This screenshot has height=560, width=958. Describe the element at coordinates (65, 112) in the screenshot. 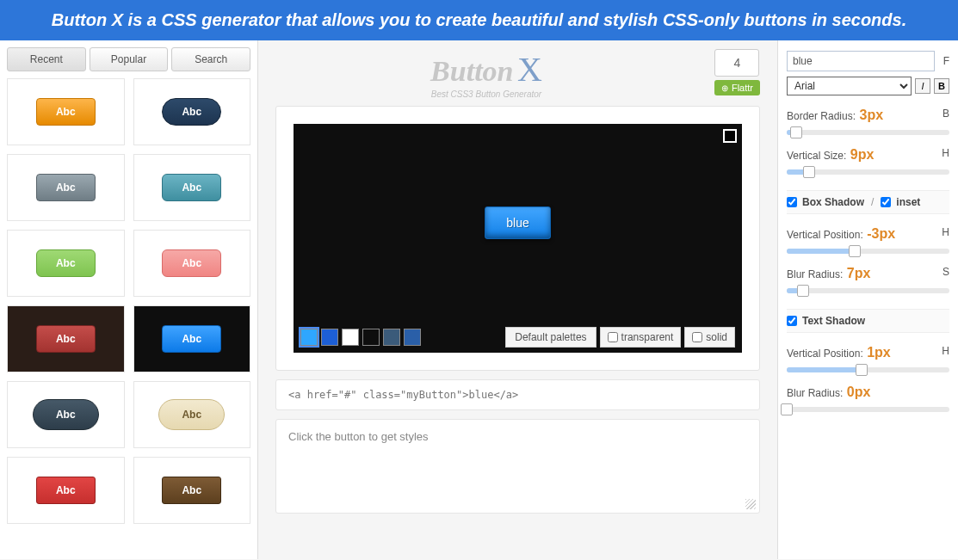

I see `preset-orange: Abc` at that location.